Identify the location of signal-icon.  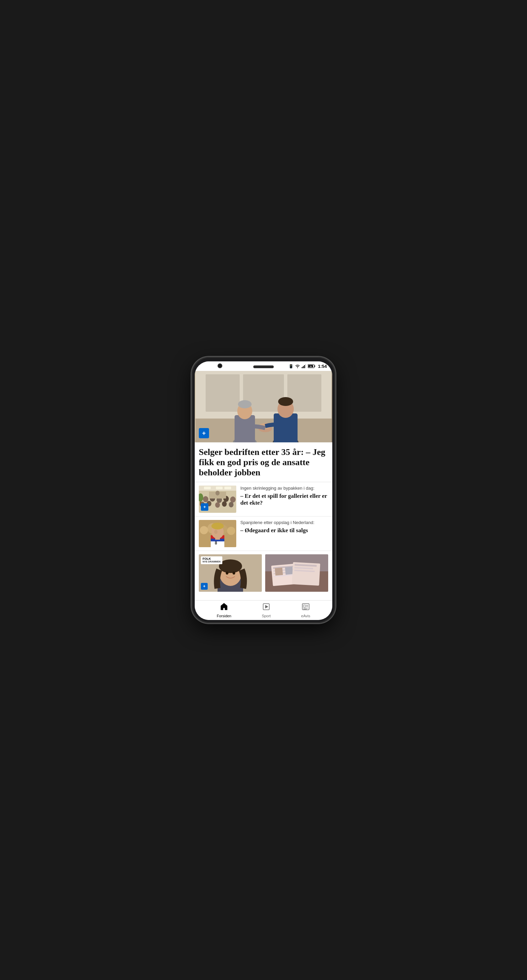
(304, 366).